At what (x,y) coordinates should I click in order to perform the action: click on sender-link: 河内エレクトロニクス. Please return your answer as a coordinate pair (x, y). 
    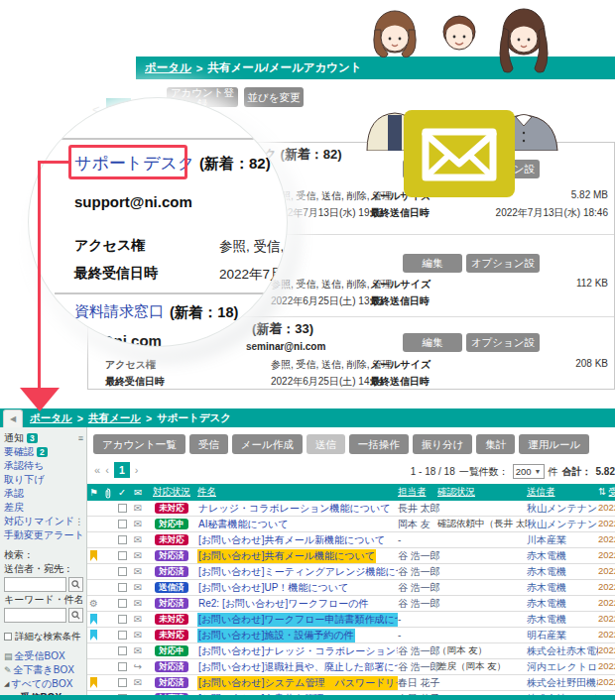
    Looking at the image, I should click on (562, 667).